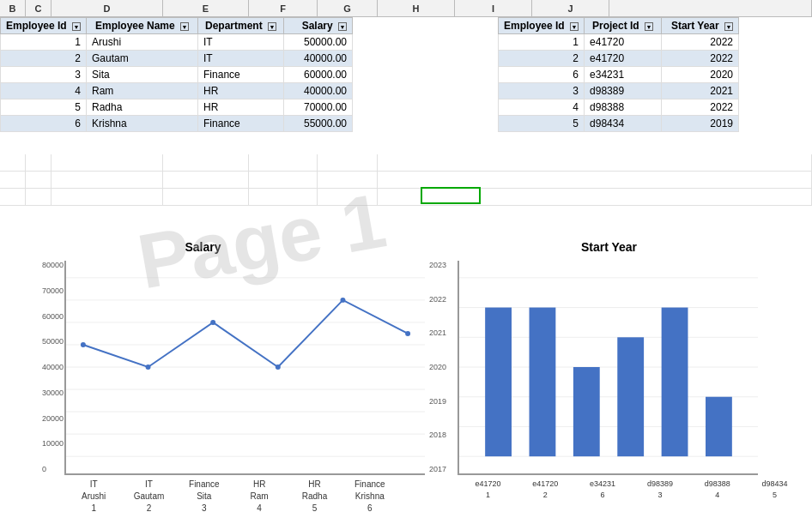 This screenshot has height=512, width=812. I want to click on emp-id-cell: 5, so click(44, 108).